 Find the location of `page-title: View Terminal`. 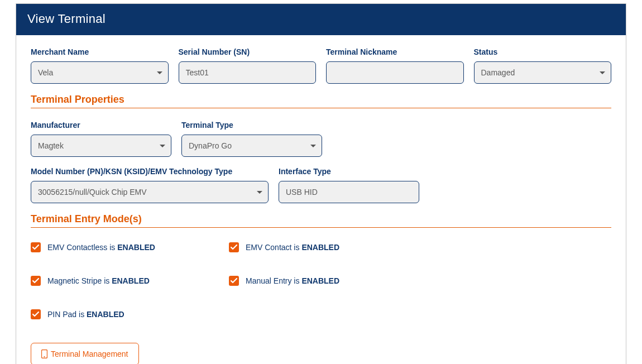

page-title: View Terminal is located at coordinates (321, 20).